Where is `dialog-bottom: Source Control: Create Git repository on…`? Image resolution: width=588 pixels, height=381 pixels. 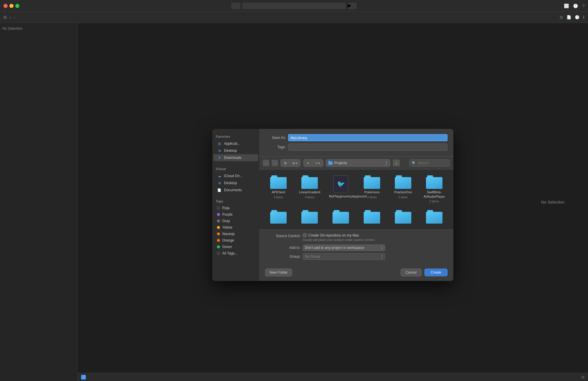 dialog-bottom: Source Control: Create Git repository on… is located at coordinates (356, 248).